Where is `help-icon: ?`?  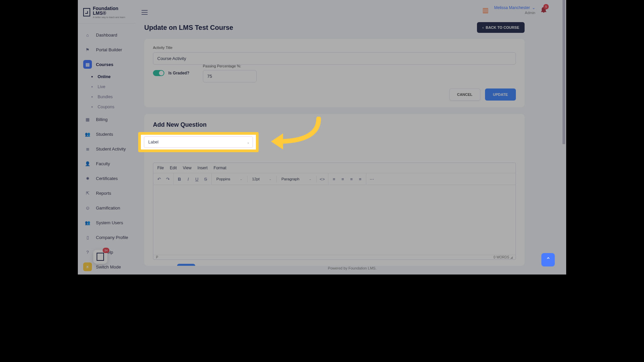 help-icon: ? is located at coordinates (88, 252).